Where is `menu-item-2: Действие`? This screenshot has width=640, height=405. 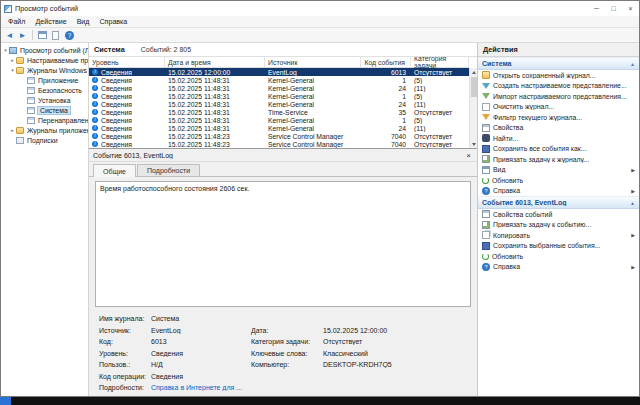 menu-item-2: Действие is located at coordinates (50, 22).